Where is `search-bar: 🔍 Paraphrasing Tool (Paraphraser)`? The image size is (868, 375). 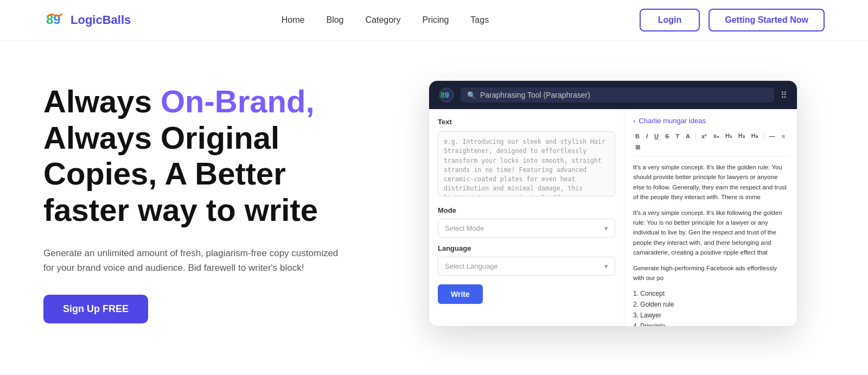
search-bar: 🔍 Paraphrasing Tool (Paraphraser) is located at coordinates (617, 95).